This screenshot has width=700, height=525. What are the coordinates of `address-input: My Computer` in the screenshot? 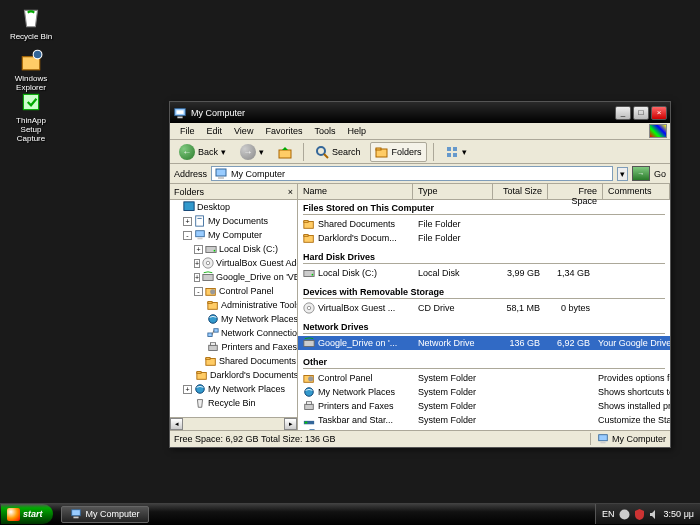 It's located at (412, 174).